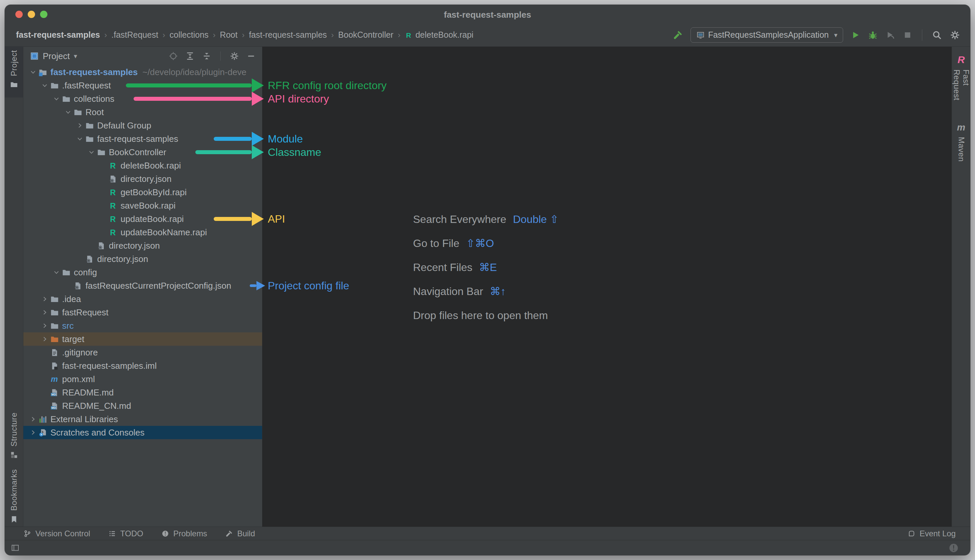  Describe the element at coordinates (98, 433) in the screenshot. I see `tree-item-label: Scratches and Consoles` at that location.